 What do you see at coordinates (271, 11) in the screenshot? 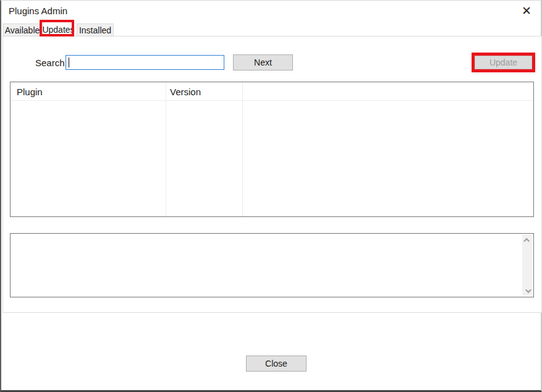
I see `title-bar: Plugins Admin ✕` at bounding box center [271, 11].